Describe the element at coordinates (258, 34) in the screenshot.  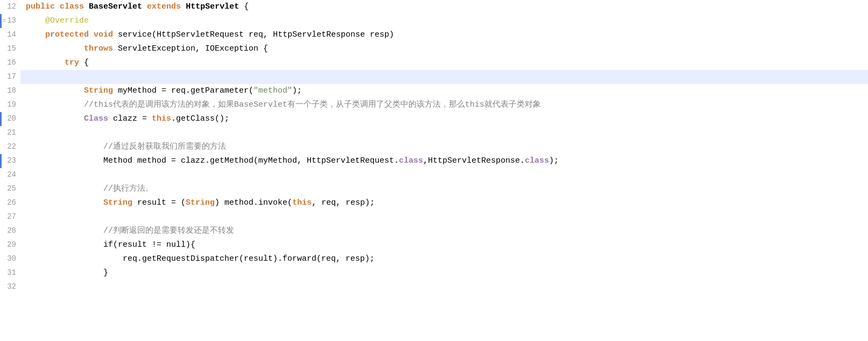
I see `token-plain: req,` at that location.